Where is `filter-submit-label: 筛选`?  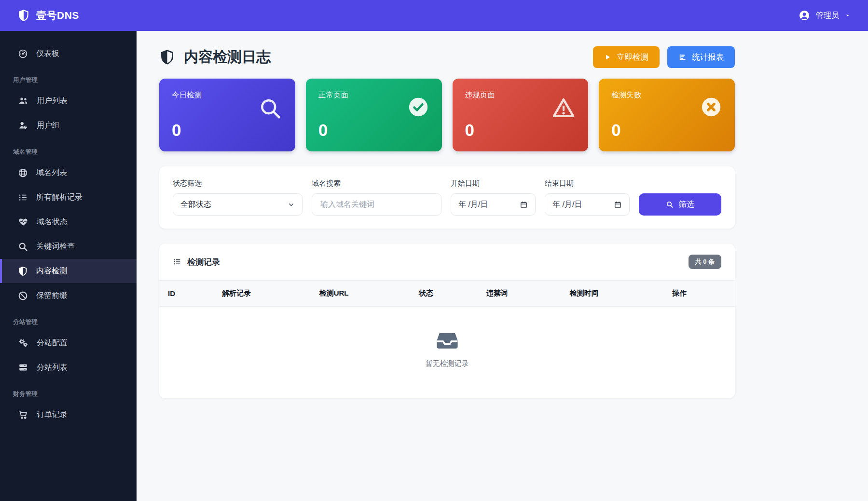
filter-submit-label: 筛选 is located at coordinates (687, 204).